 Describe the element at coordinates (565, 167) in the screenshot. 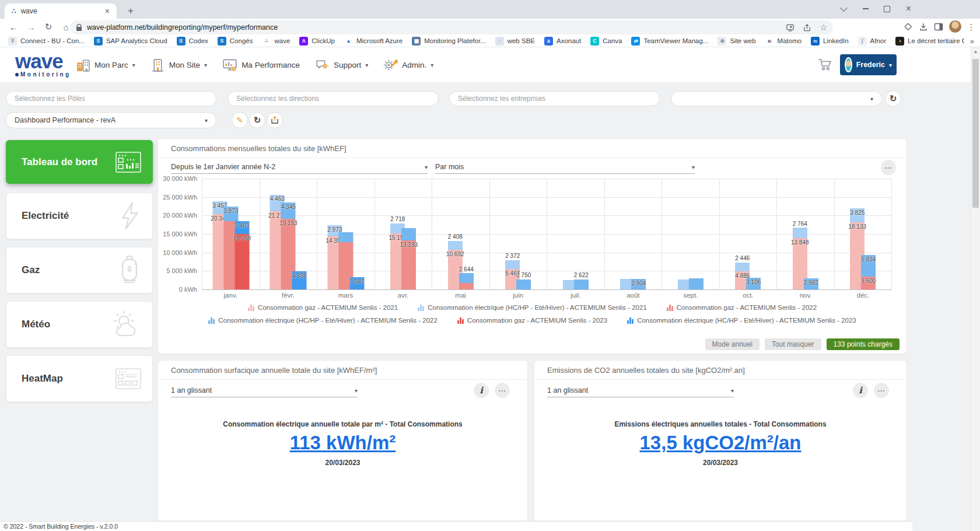

I see `chart-granularity-select: Par mois ▾` at that location.